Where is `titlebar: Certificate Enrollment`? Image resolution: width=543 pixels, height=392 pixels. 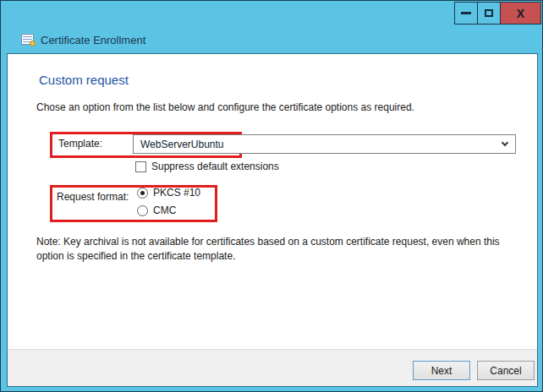 titlebar: Certificate Enrollment is located at coordinates (83, 40).